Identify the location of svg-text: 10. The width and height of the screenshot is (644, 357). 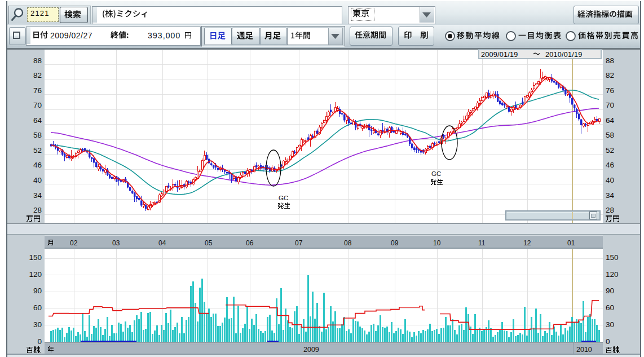
(437, 243).